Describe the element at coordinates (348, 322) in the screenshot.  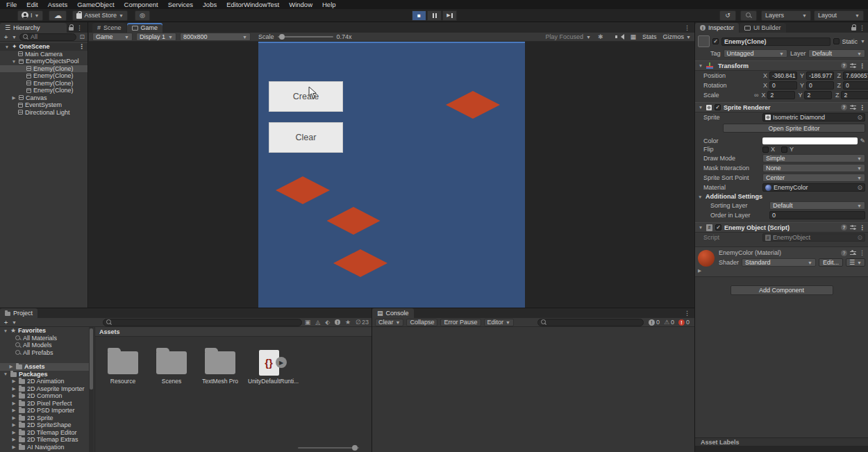
I see `favorites-star-icon: ★` at that location.